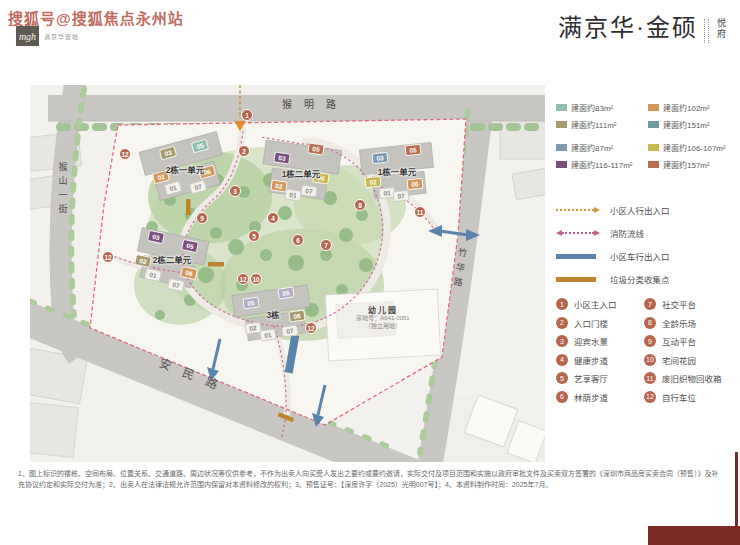 The image size is (740, 545). I want to click on area-legend-label: 建面约87m², so click(592, 148).